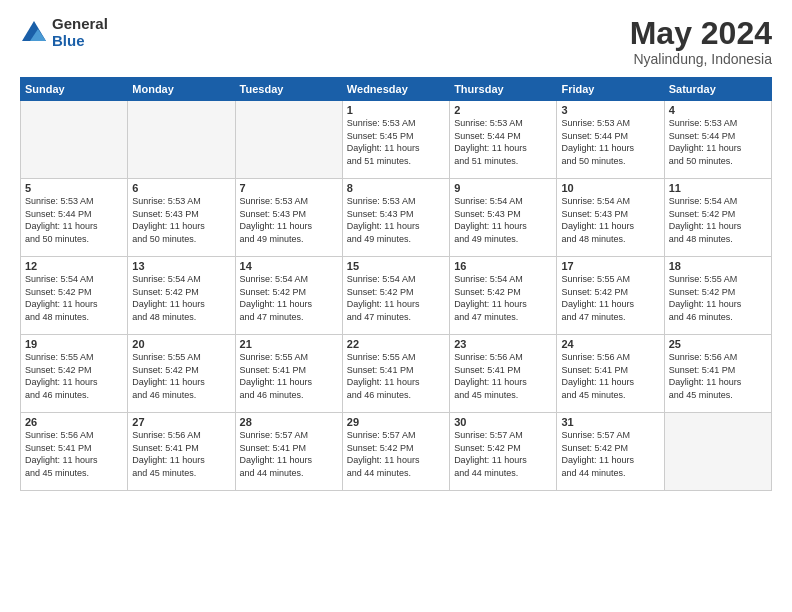 This screenshot has width=792, height=612. Describe the element at coordinates (289, 266) in the screenshot. I see `day-number: 14` at that location.